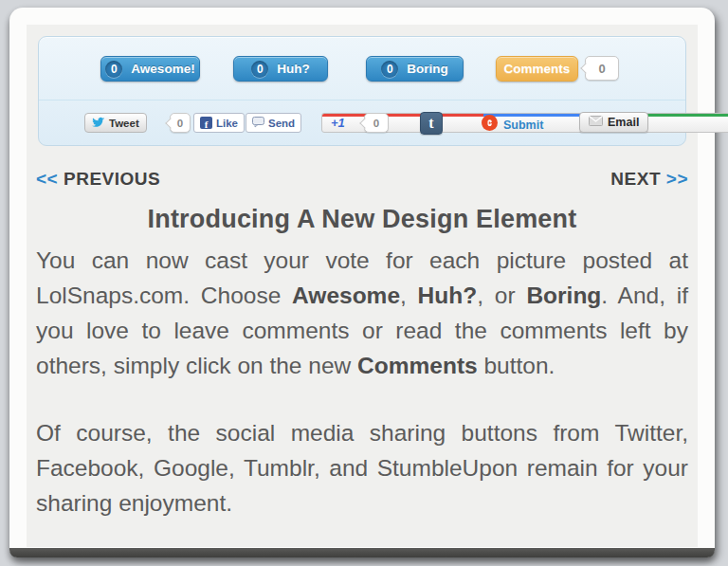 The height and width of the screenshot is (566, 728). What do you see at coordinates (124, 123) in the screenshot?
I see `tweet-label: Tweet` at bounding box center [124, 123].